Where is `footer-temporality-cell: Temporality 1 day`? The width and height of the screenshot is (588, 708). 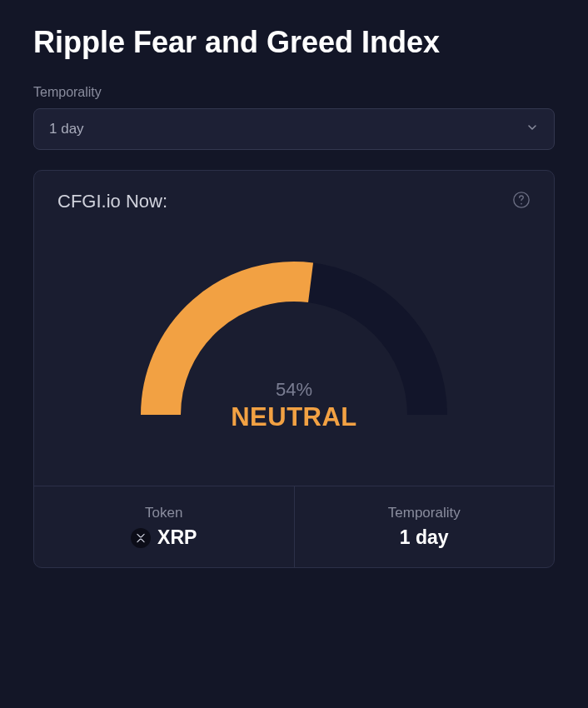
footer-temporality-cell: Temporality 1 day is located at coordinates (425, 526).